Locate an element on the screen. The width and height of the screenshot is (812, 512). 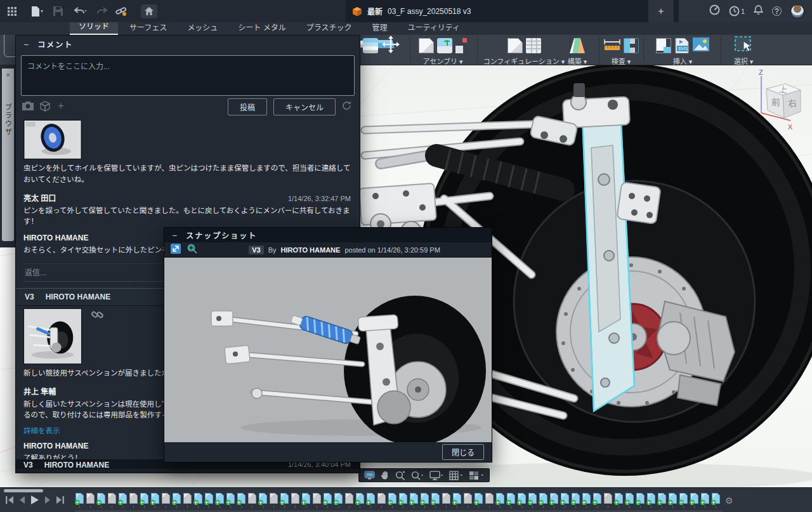
post-comment-button: 投稿 is located at coordinates (247, 107).